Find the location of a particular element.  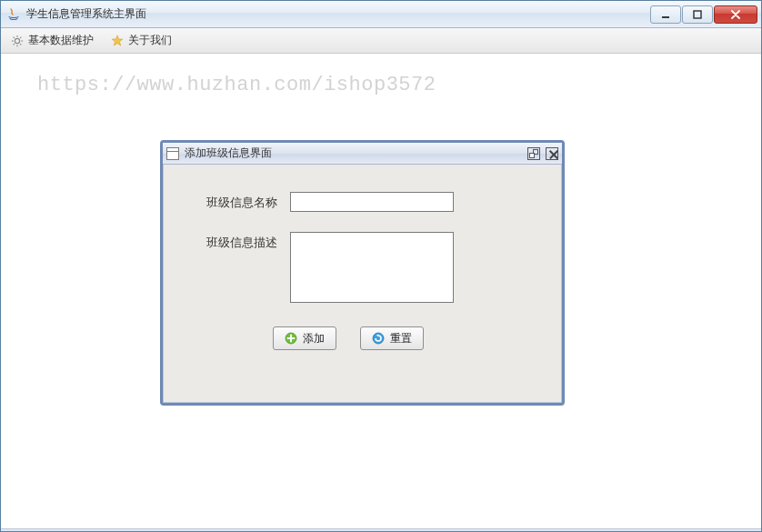

button-label: 重置 is located at coordinates (401, 338).